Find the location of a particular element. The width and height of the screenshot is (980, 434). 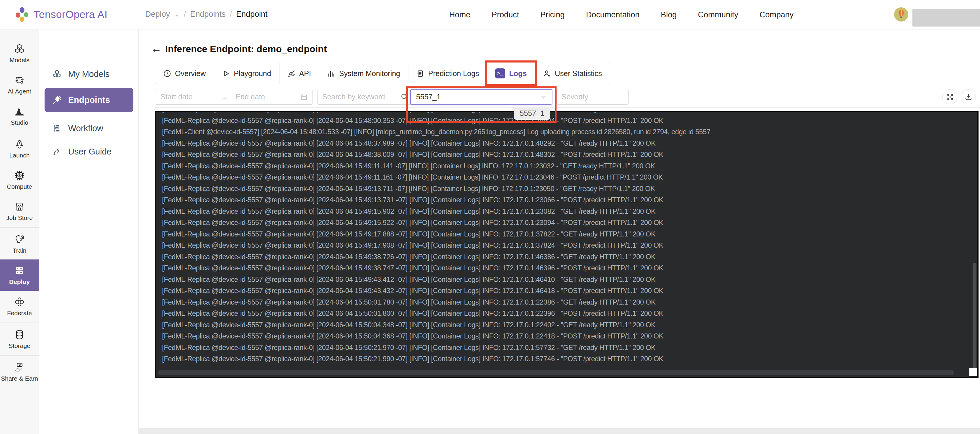

launch-rocket-icon is located at coordinates (19, 144).